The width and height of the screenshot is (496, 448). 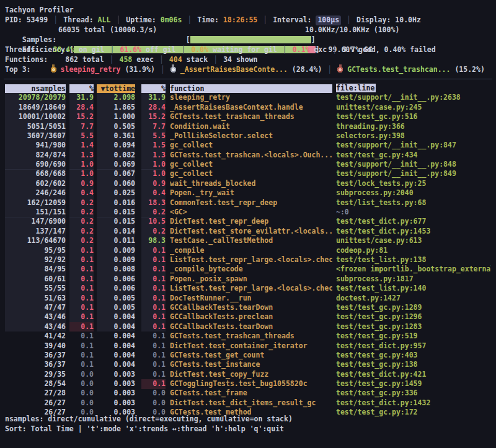 I want to click on page-title: Tachyon Profiler, so click(x=40, y=11).